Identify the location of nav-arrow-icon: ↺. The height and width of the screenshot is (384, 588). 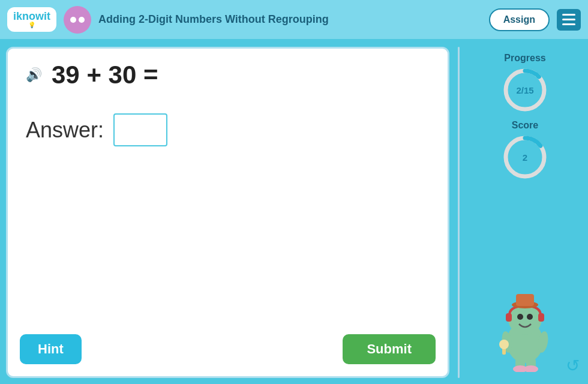
(572, 366).